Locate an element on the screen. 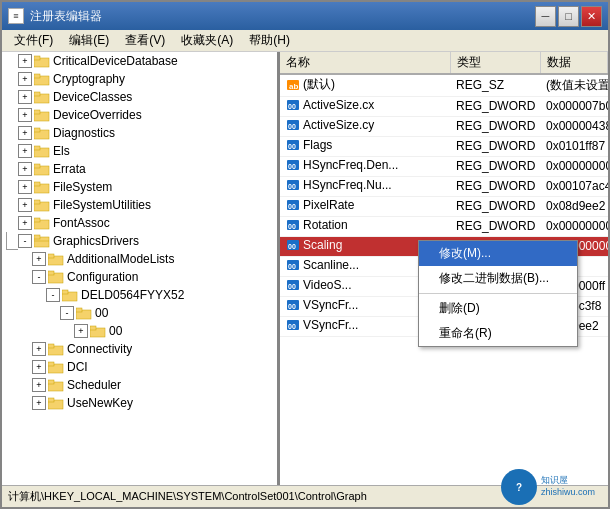 The height and width of the screenshot is (509, 610). tree-item: + Scheduler is located at coordinates (140, 385).